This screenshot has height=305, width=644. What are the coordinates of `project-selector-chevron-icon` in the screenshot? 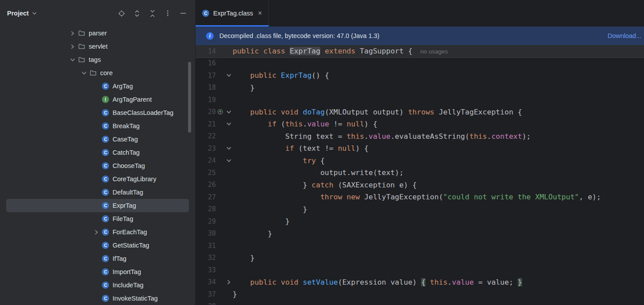 It's located at (34, 13).